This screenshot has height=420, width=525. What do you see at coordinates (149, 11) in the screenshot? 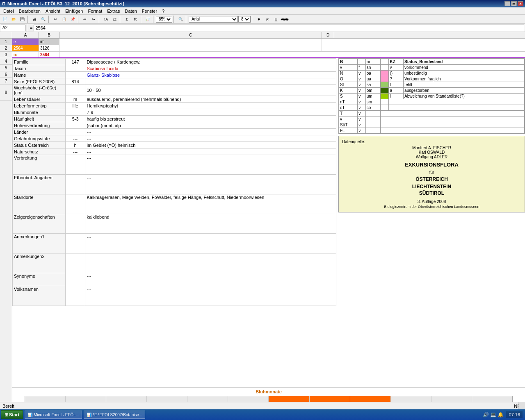
I see `menu-fenster: Fenster` at bounding box center [149, 11].